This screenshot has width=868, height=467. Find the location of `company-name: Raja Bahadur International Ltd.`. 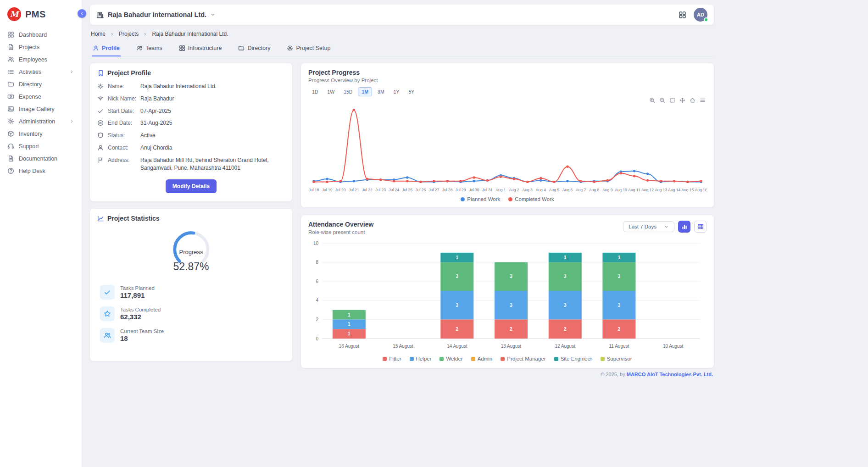

company-name: Raja Bahadur International Ltd. is located at coordinates (157, 15).